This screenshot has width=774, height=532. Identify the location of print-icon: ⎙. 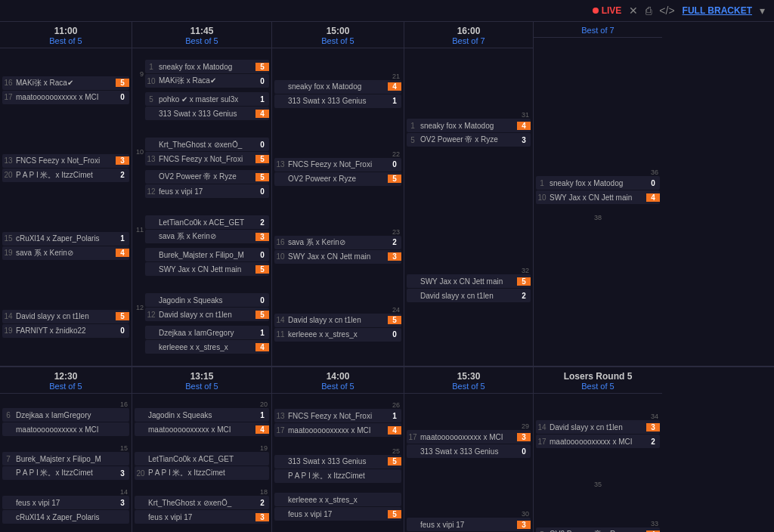
(649, 11).